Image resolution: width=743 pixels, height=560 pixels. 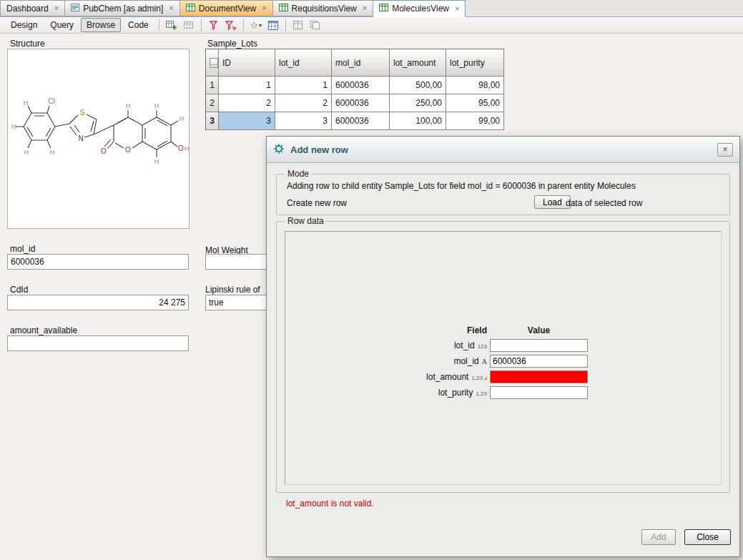 I want to click on table-cell: 98,00, so click(x=475, y=86).